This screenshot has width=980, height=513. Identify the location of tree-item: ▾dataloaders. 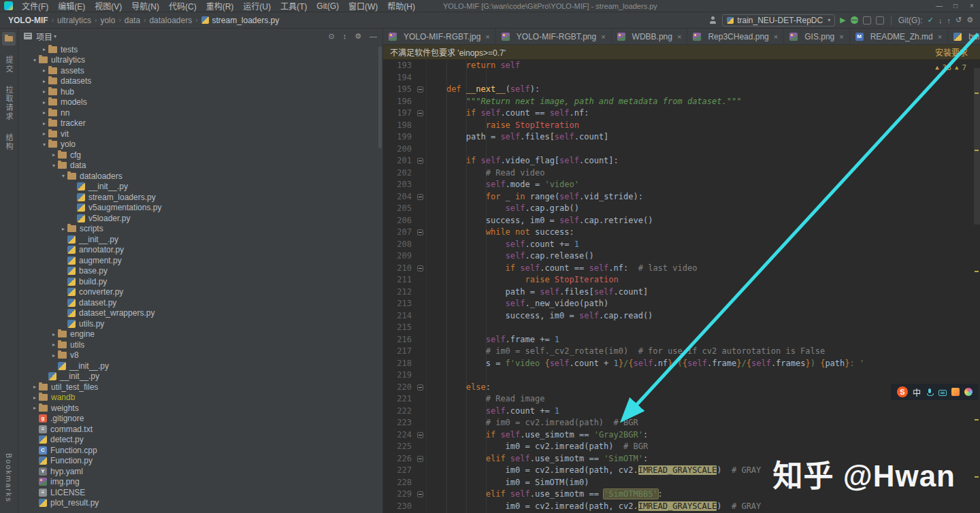
(200, 176).